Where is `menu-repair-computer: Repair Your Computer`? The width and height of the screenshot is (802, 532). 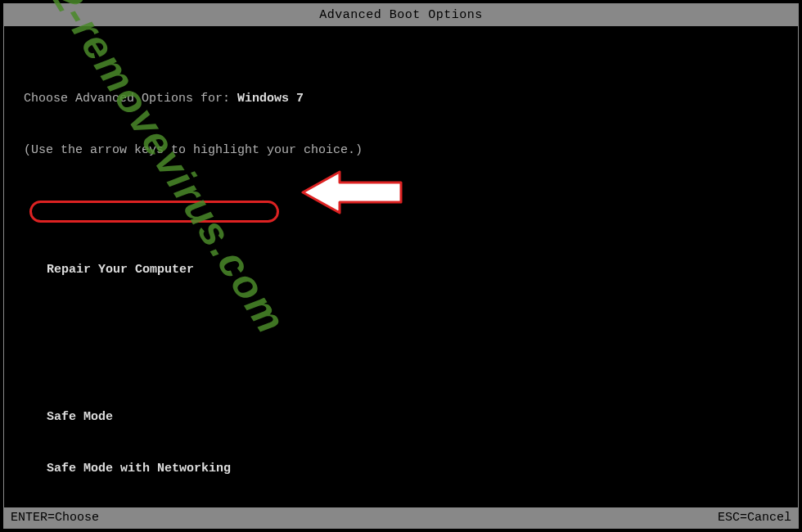 menu-repair-computer: Repair Your Computer is located at coordinates (120, 270).